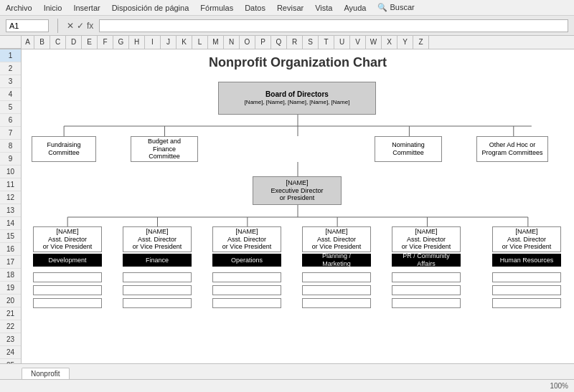  What do you see at coordinates (153, 42) in the screenshot?
I see `col-header-i: I` at bounding box center [153, 42].